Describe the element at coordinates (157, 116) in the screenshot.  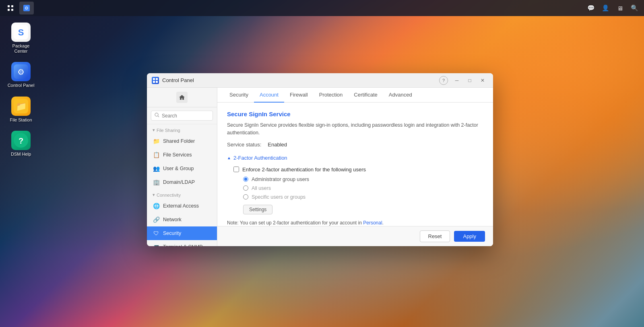
I see `search-icon` at that location.